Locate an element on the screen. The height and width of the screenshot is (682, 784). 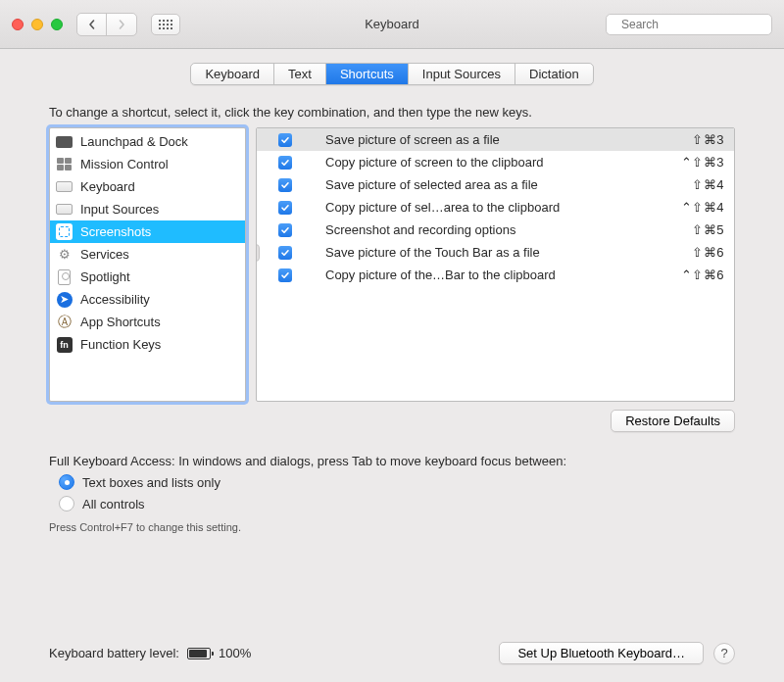
shortcut-keys: ⌃⇧⌘6 is located at coordinates (703, 274).